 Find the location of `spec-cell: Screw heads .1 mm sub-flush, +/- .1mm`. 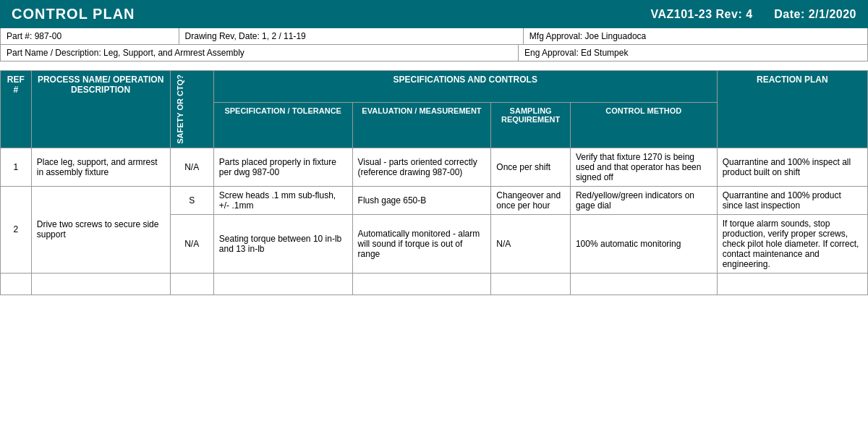

spec-cell: Screw heads .1 mm sub-flush, +/- .1mm is located at coordinates (283, 200).